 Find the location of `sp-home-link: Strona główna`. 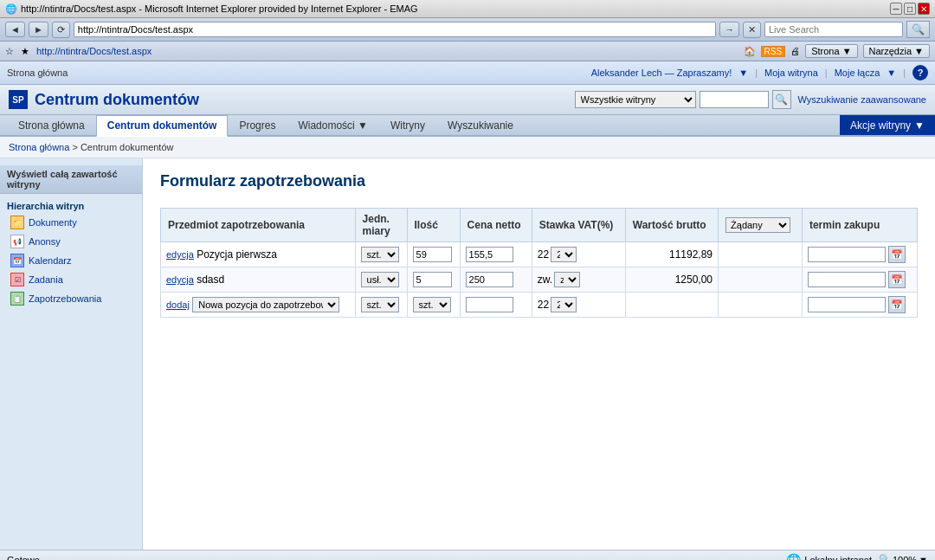

sp-home-link: Strona główna is located at coordinates (37, 73).